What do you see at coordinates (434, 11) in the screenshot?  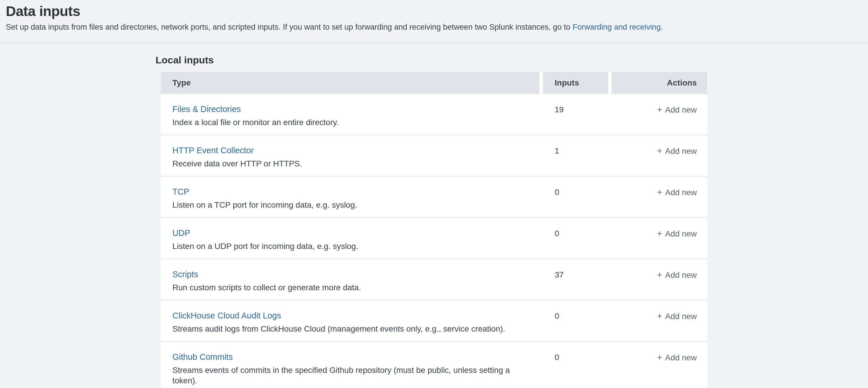 I see `page-title: Data inputs` at bounding box center [434, 11].